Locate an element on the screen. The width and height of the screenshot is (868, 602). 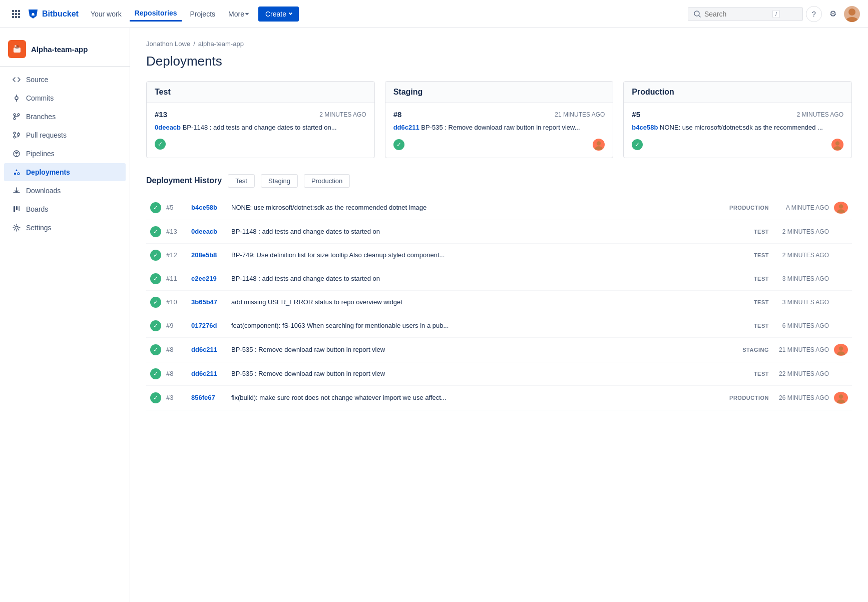
row4-num: #10 is located at coordinates (176, 302).